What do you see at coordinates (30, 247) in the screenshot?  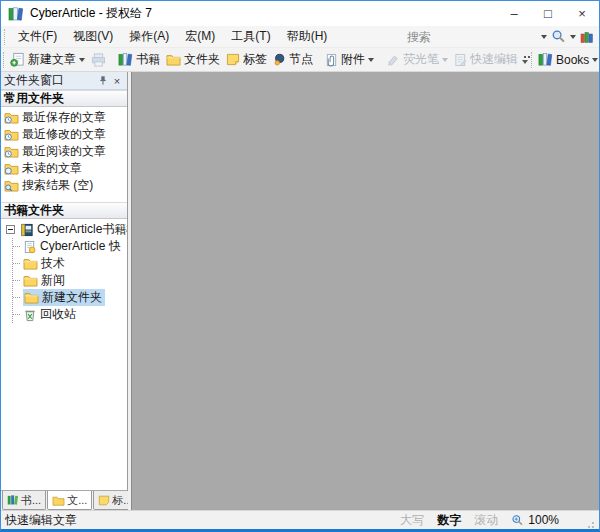 I see `article-icon` at bounding box center [30, 247].